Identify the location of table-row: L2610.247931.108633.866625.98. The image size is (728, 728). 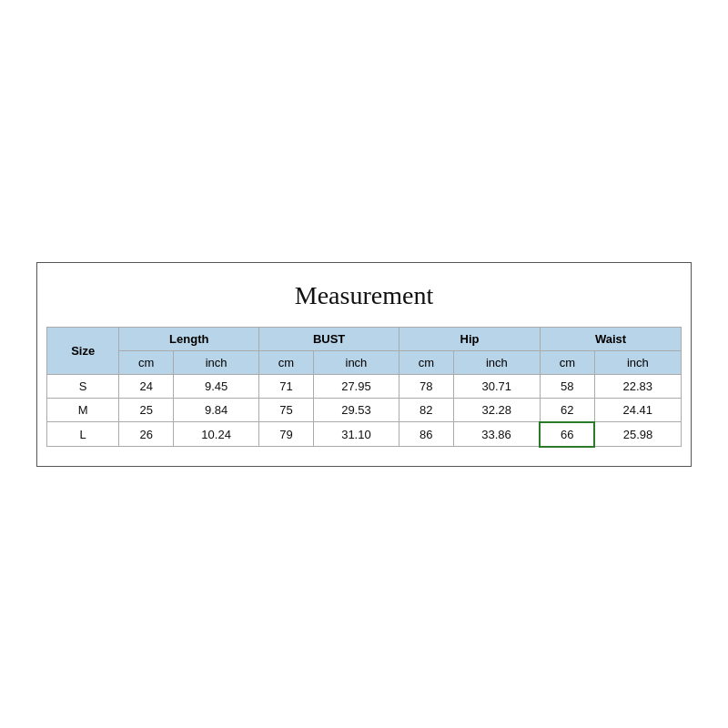
(364, 435).